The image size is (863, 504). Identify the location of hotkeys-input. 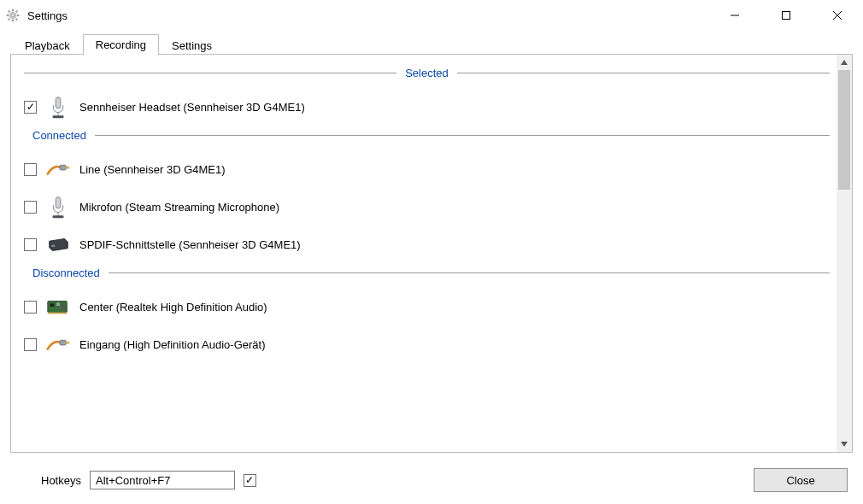
(162, 480).